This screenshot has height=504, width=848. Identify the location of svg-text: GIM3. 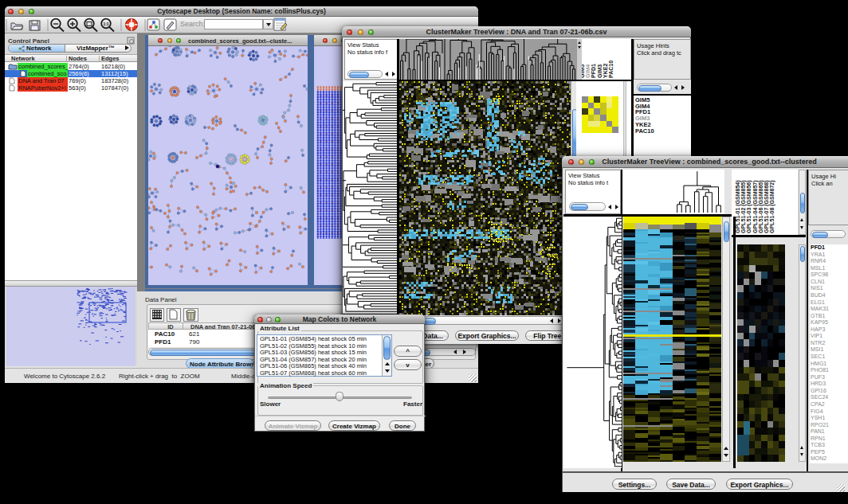
(599, 72).